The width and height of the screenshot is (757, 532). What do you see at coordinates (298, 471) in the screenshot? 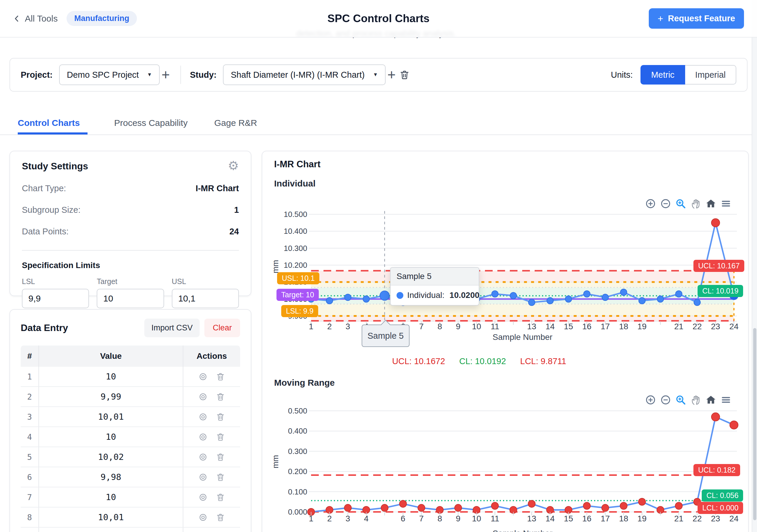
I see `svg-text: 0.200` at bounding box center [298, 471].